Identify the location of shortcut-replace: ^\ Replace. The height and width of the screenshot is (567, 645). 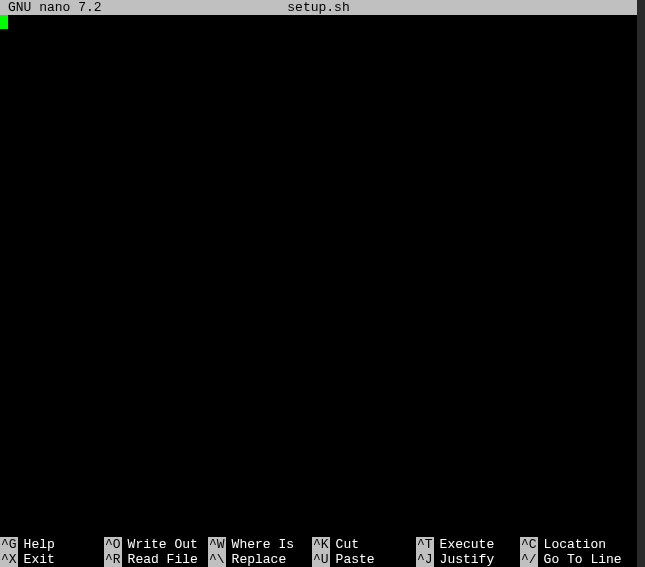
(260, 560).